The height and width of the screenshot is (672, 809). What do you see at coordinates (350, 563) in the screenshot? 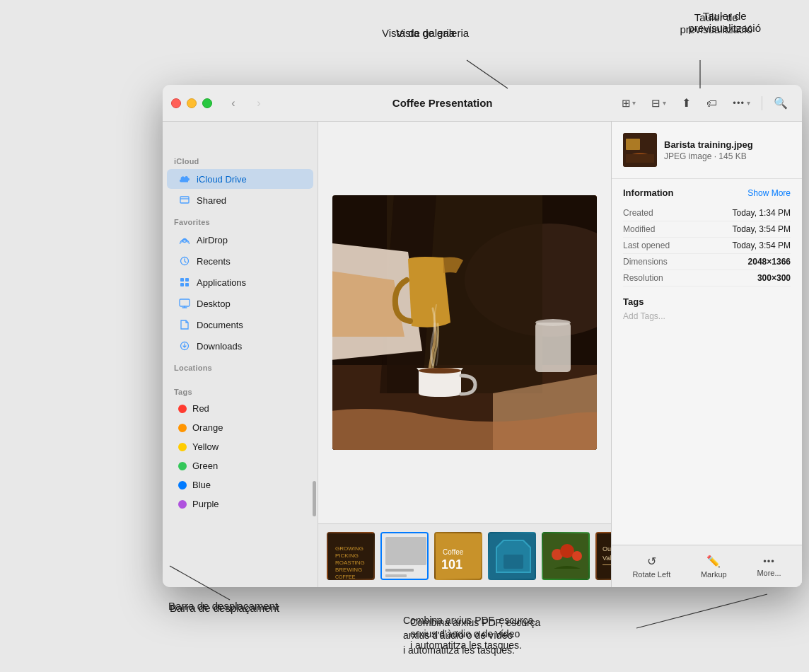
I see `svg-text: ROASTING` at bounding box center [350, 563].